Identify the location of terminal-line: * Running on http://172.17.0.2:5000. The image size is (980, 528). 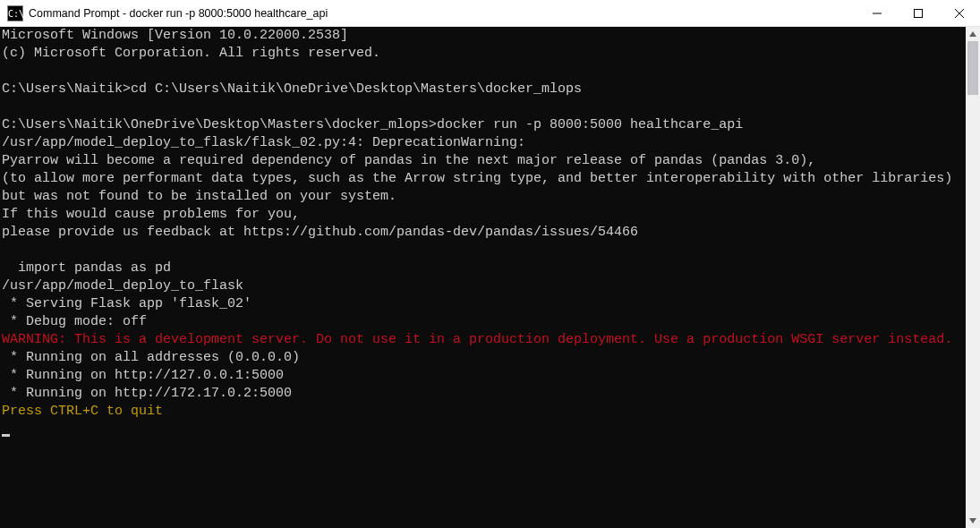
(483, 394).